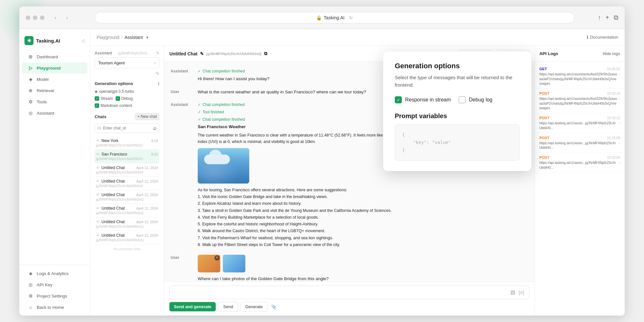  What do you see at coordinates (335, 18) in the screenshot?
I see `address-bar: 🔒 Tasking.AI ↻` at bounding box center [335, 18].